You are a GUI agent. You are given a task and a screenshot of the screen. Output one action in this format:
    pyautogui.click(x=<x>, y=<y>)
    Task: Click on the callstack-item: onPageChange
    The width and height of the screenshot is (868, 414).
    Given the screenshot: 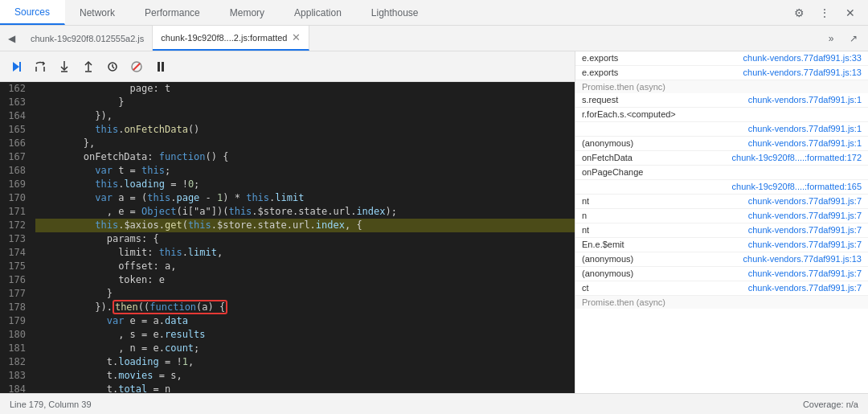 What is the action you would take?
    pyautogui.click(x=722, y=173)
    